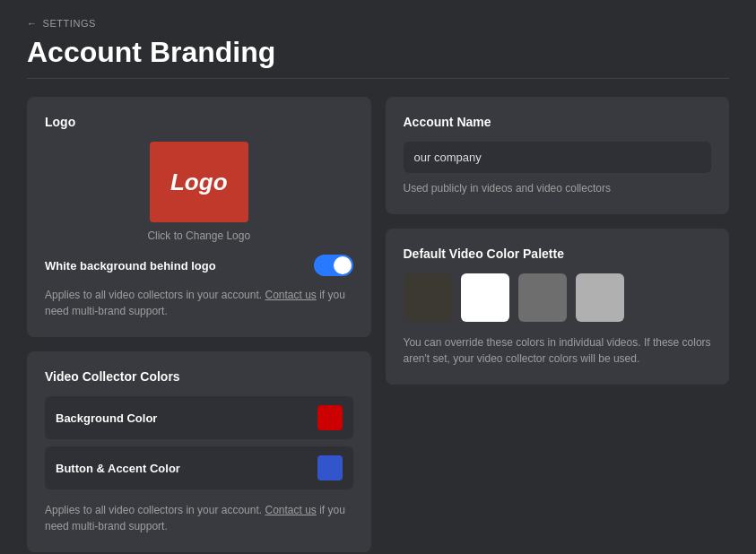 This screenshot has width=756, height=554. What do you see at coordinates (291, 295) in the screenshot?
I see `logo-contact-link: Contact us` at bounding box center [291, 295].